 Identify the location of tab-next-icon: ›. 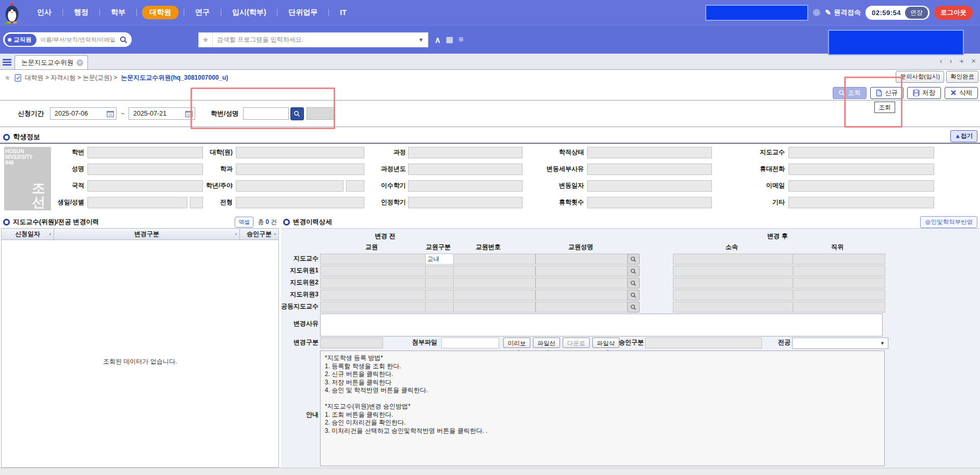
(950, 61).